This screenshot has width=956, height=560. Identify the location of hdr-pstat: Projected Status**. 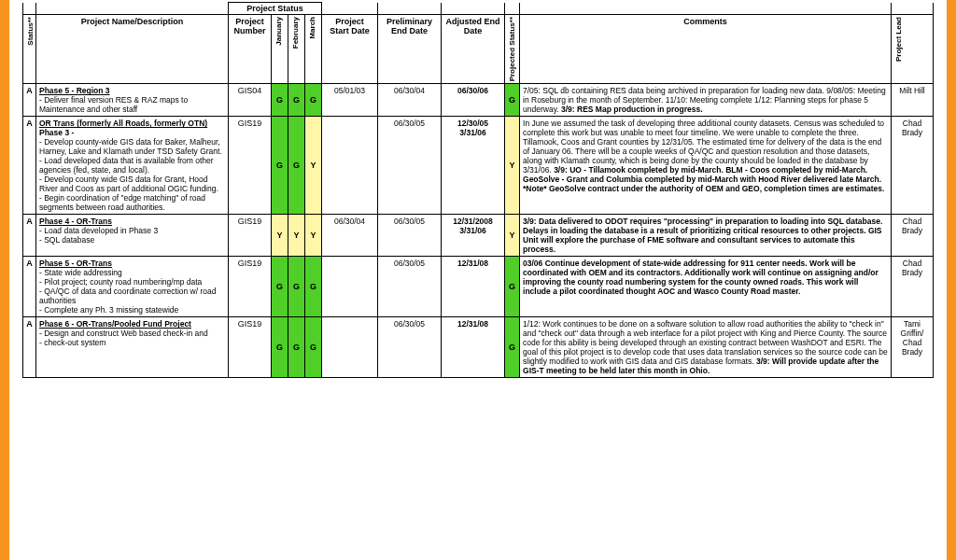
(513, 49).